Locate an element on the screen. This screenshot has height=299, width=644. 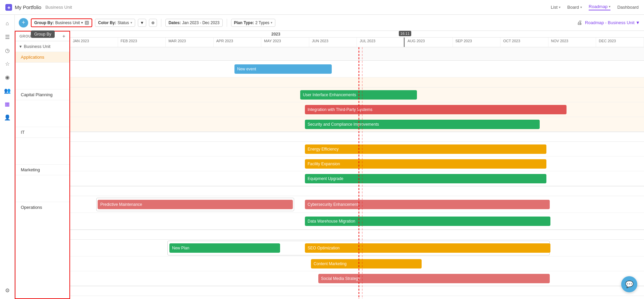
plan-type-label: Plan Type: is located at coordinates (244, 23).